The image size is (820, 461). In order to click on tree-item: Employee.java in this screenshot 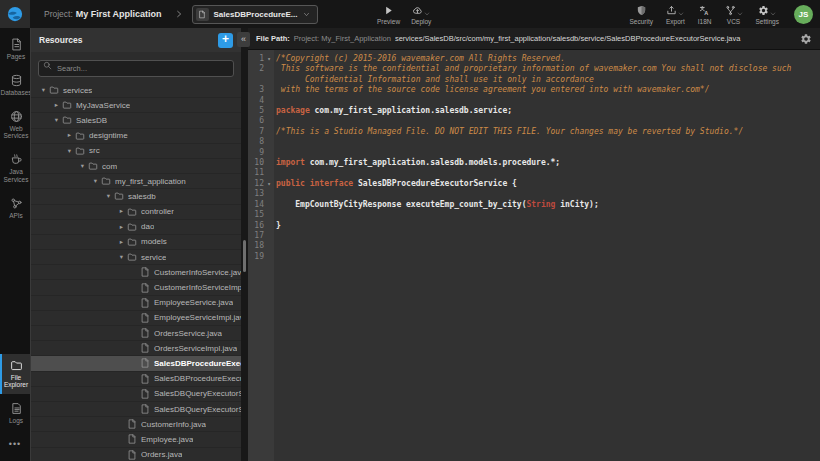, I will do `click(136, 440)`.